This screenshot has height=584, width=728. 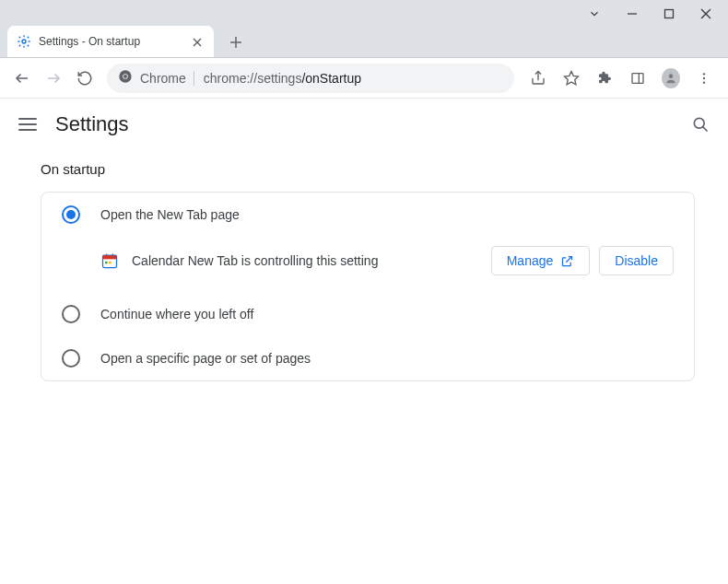 I want to click on radio-label: Continue where you left off, so click(x=177, y=314).